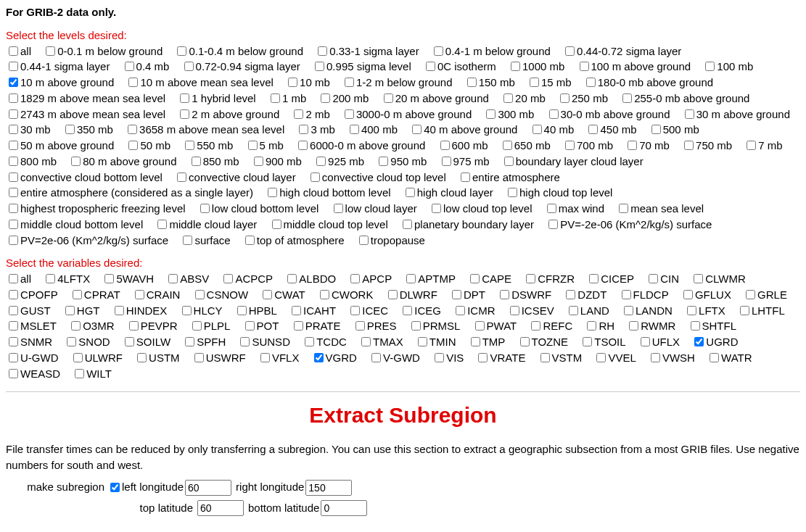 The width and height of the screenshot is (806, 532). Describe the element at coordinates (435, 342) in the screenshot. I see `var-item: TMIN` at that location.